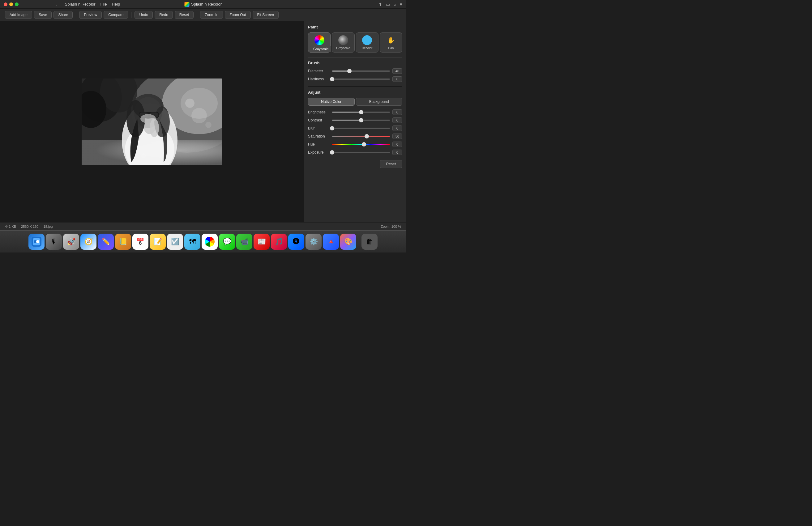 Image resolution: width=812 pixels, height=526 pixels. What do you see at coordinates (279, 242) in the screenshot?
I see `dock-music: 🎵` at bounding box center [279, 242].